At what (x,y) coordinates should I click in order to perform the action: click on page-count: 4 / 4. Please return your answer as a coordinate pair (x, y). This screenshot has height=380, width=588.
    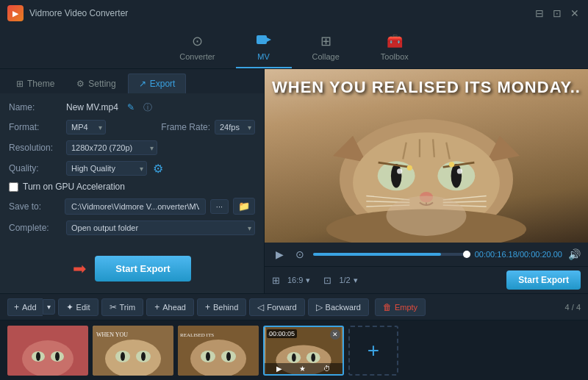
    Looking at the image, I should click on (573, 307).